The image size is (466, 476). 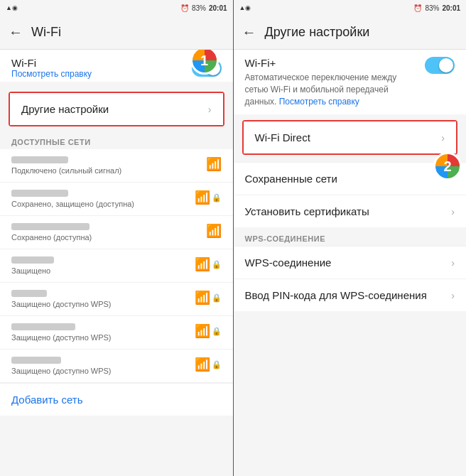 What do you see at coordinates (210, 109) in the screenshot?
I see `other-settings-chevron: ›` at bounding box center [210, 109].